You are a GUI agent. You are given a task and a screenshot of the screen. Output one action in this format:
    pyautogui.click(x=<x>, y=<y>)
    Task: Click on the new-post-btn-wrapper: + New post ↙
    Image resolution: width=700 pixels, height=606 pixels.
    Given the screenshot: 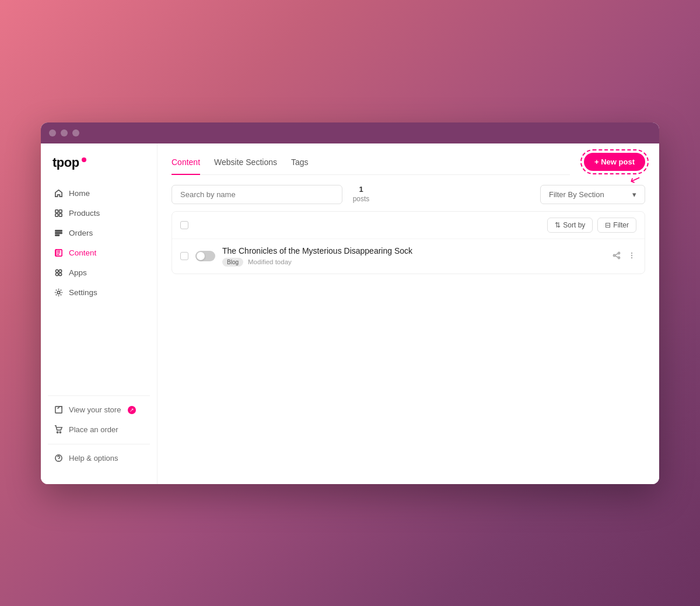 What is the action you would take?
    pyautogui.click(x=615, y=162)
    